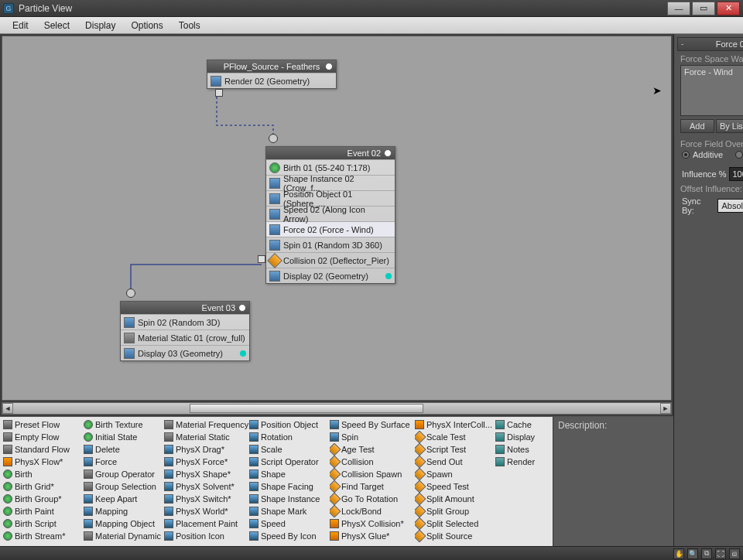 The width and height of the screenshot is (743, 560). Describe the element at coordinates (124, 511) in the screenshot. I see `depot-op: Mapping` at that location.